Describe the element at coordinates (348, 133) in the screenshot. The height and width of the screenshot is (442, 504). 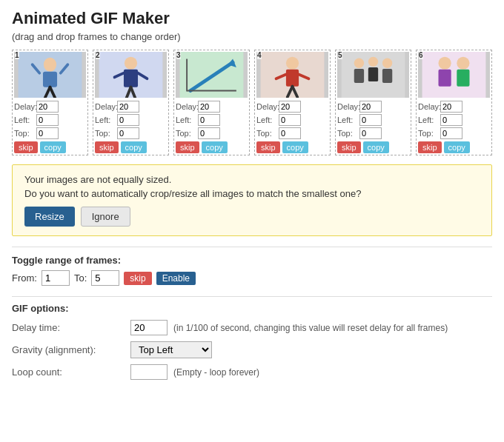
I see `top-label-5: Top:` at that location.